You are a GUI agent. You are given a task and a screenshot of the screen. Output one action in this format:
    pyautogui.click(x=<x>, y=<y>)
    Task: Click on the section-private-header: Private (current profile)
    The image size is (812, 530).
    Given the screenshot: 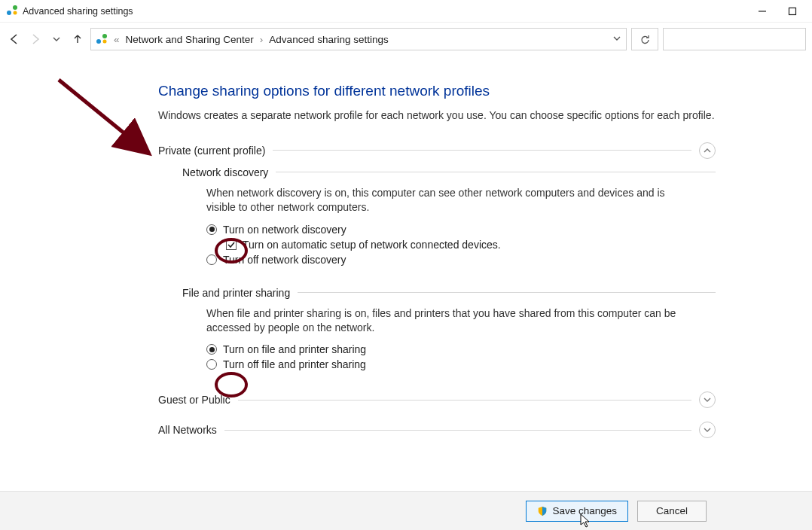 What is the action you would take?
    pyautogui.click(x=437, y=151)
    